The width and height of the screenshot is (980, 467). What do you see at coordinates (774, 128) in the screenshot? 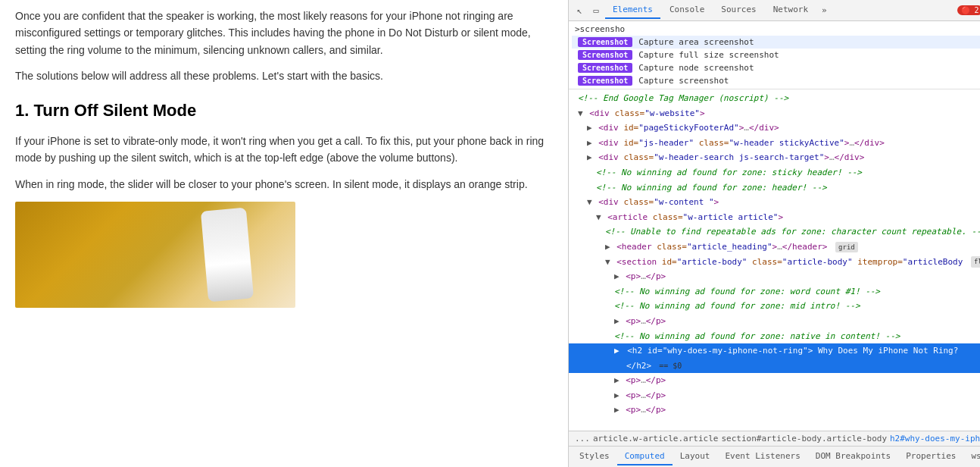
I see `dom-line-div-footerad: ▶ <div id="pageStickyFooterAd">…</div>` at bounding box center [774, 128].